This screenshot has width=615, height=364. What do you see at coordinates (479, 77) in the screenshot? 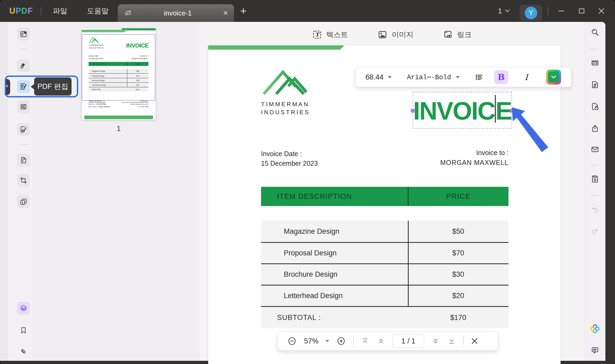
I see `align-button` at bounding box center [479, 77].